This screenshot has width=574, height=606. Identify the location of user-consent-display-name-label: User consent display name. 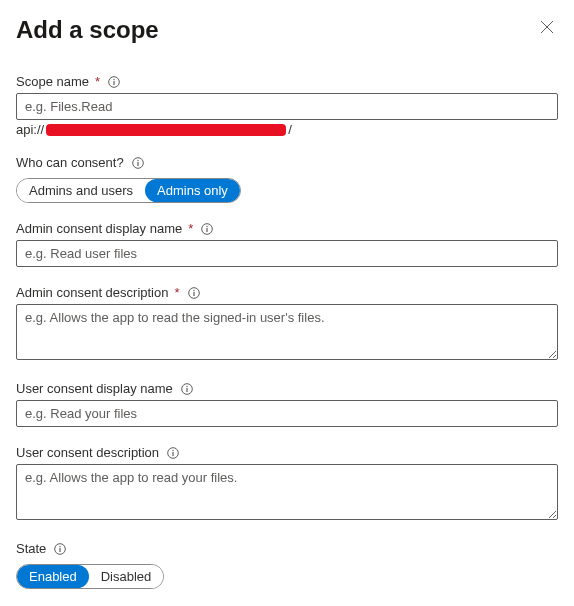
(94, 388).